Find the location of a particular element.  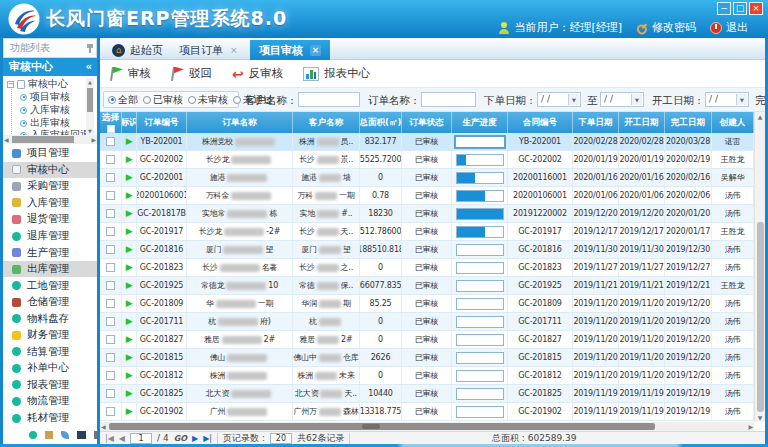

radio-all: 全部 is located at coordinates (123, 100).